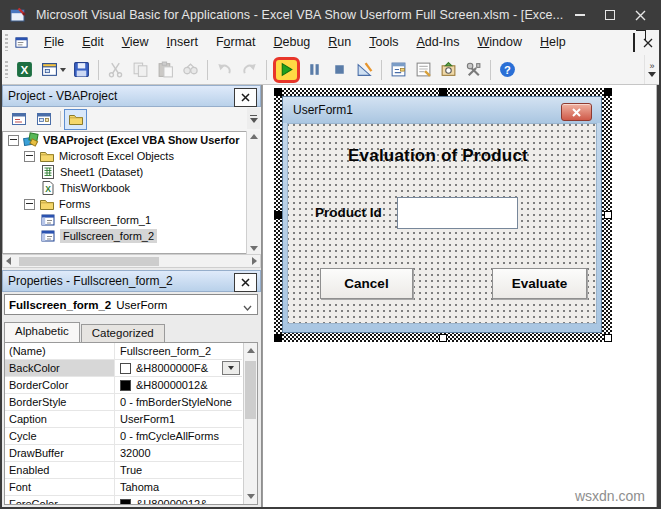 This screenshot has width=661, height=509. Describe the element at coordinates (231, 368) in the screenshot. I see `dropdown-button` at that location.